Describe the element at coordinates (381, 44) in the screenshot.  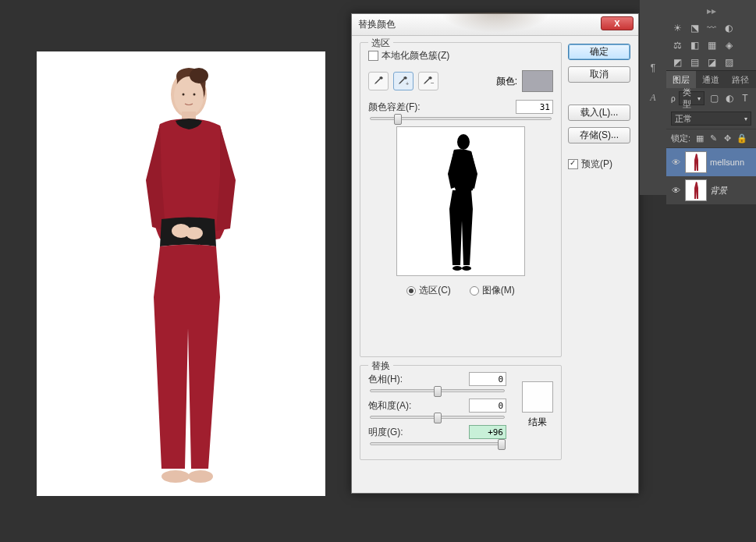
I see `selection-legend: 选区` at that location.